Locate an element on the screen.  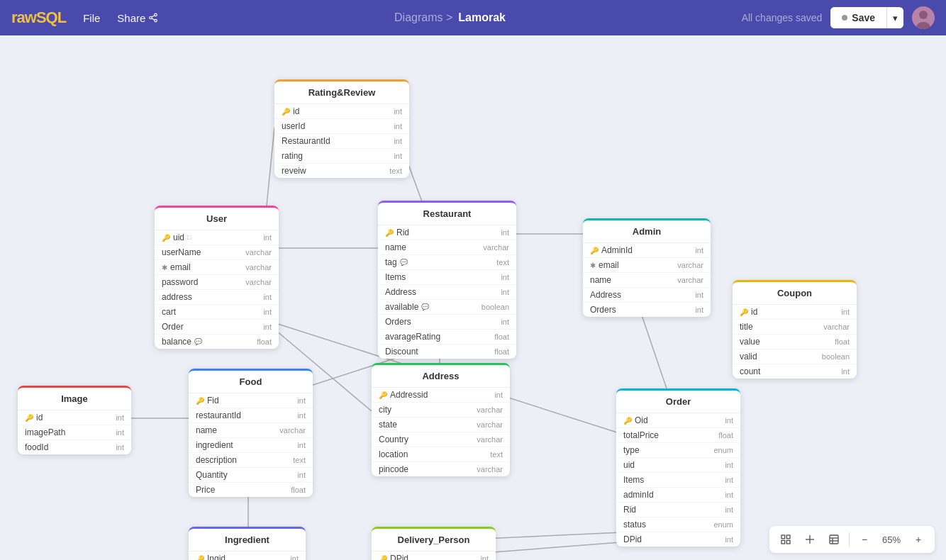
fit-view-button is located at coordinates (786, 539).